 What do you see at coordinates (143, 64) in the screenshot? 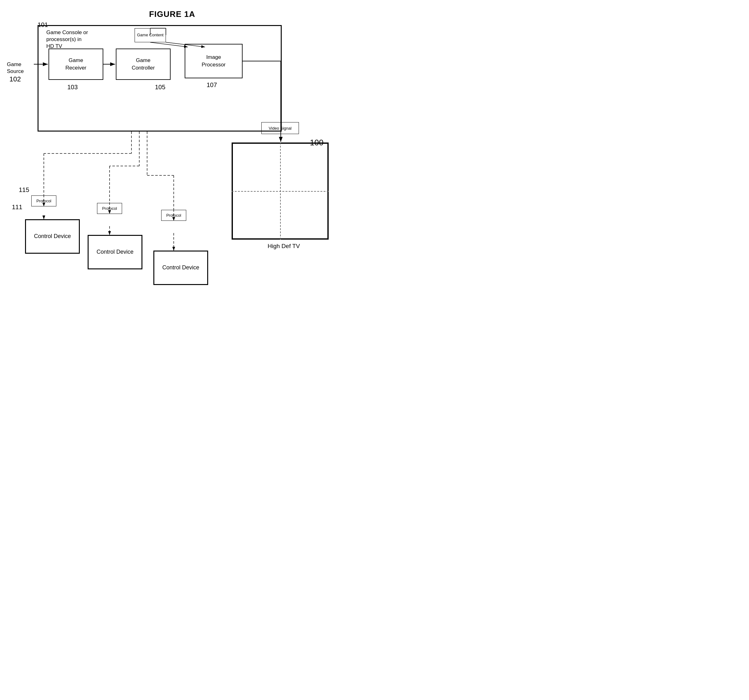
I see `game-controller-box: GameController` at bounding box center [143, 64].